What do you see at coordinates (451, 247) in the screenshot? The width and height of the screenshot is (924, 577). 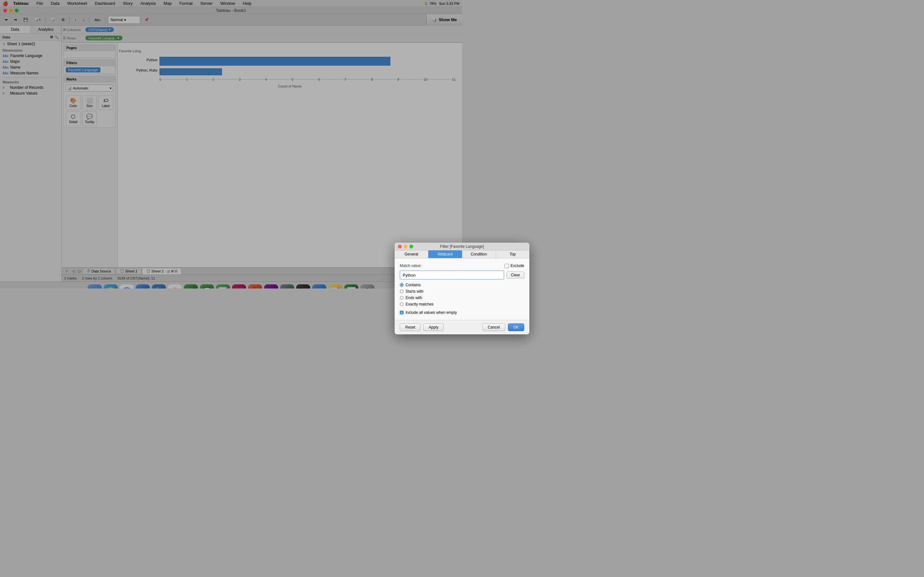 I see `modal-title: Filter [Favorite Language]` at bounding box center [451, 247].